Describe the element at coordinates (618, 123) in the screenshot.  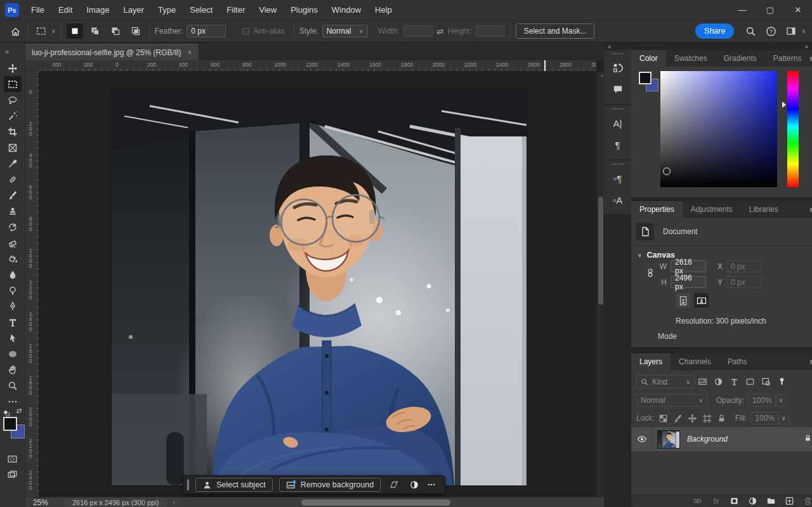
I see `character-panel-icon: A|` at that location.